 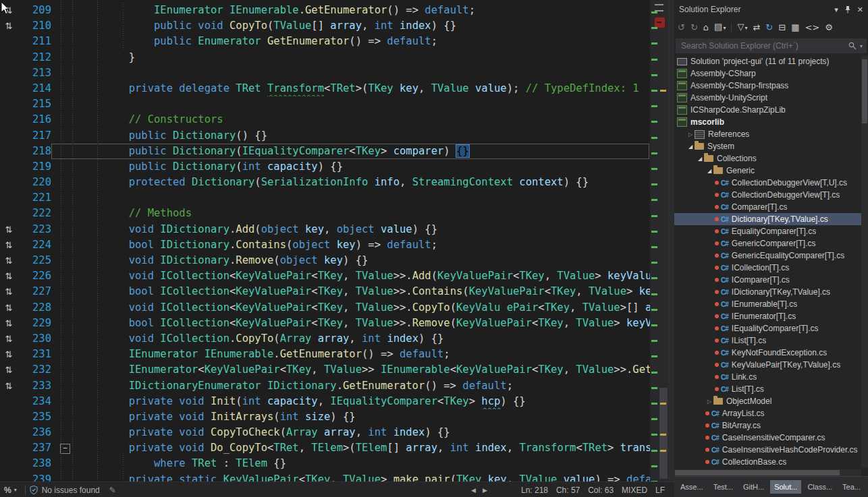 What do you see at coordinates (768, 426) in the screenshot?
I see `tree-item: C#BitArray.cs` at bounding box center [768, 426].